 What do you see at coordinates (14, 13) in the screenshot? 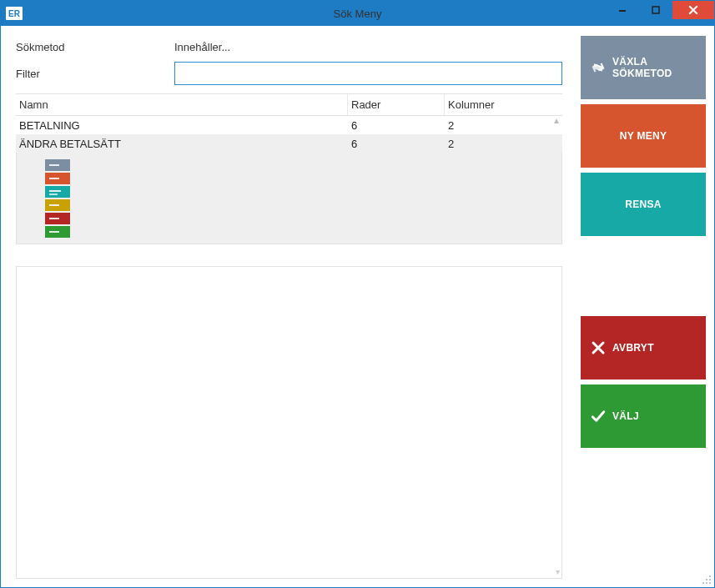
I see `app-icon: ER` at bounding box center [14, 13].